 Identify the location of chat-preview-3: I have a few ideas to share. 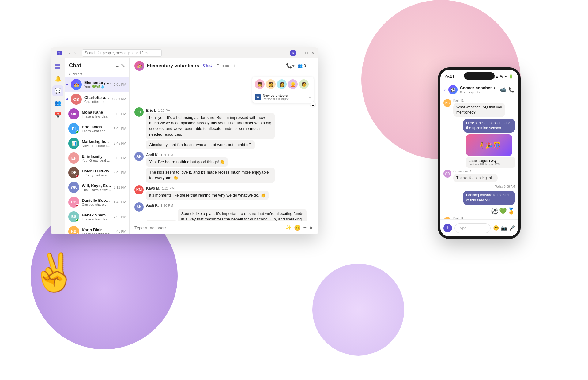
(96, 116).